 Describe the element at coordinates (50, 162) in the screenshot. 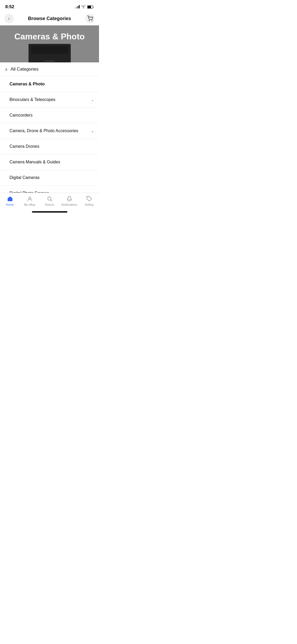

I see `category-item: Camera Manuals & Guides` at that location.